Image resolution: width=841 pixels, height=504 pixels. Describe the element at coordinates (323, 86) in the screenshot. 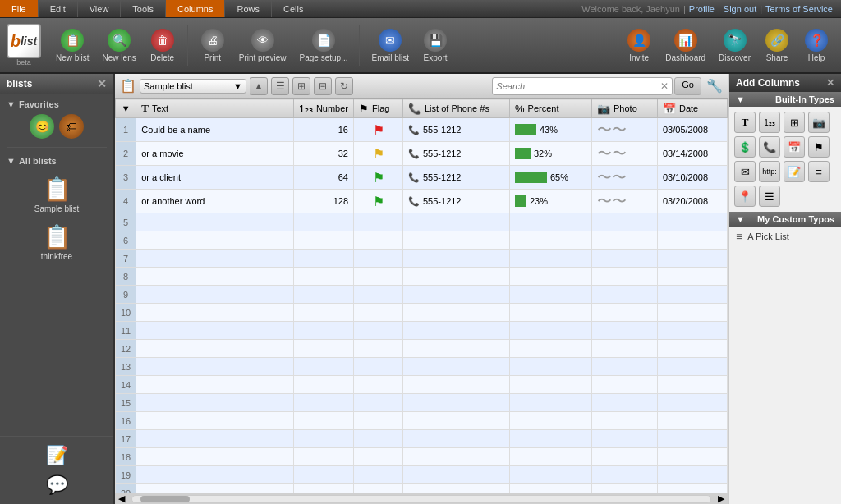

I see `addr-split-button: ⊟` at that location.